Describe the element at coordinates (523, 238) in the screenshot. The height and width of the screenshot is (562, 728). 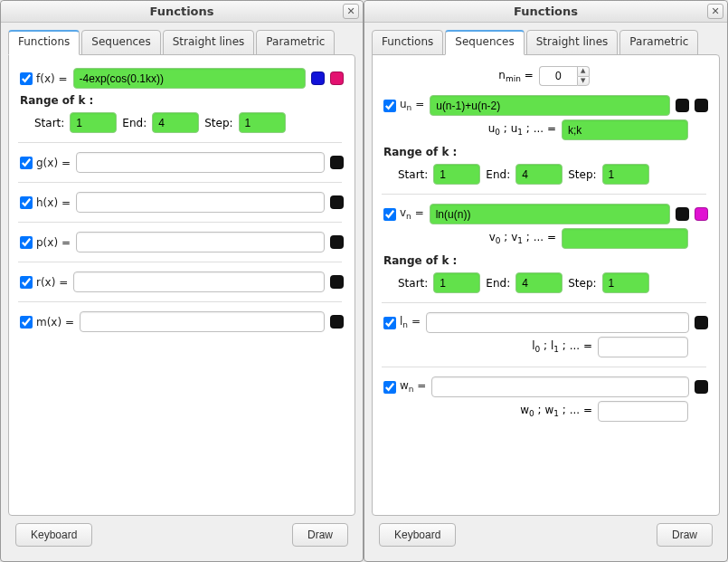
I see `init-label-v: v0 ; v1 ; ... =` at that location.